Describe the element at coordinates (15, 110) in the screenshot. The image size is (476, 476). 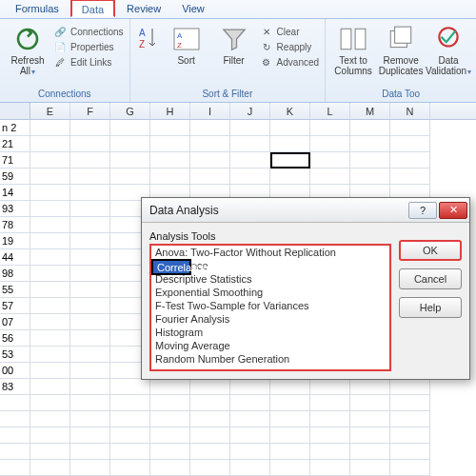
I see `corner-cell` at that location.